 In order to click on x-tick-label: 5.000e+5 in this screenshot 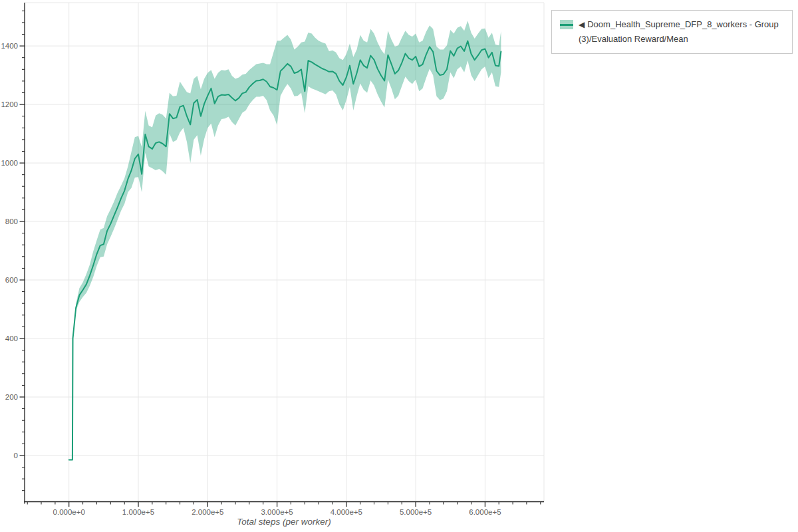, I will do `click(416, 512)`.